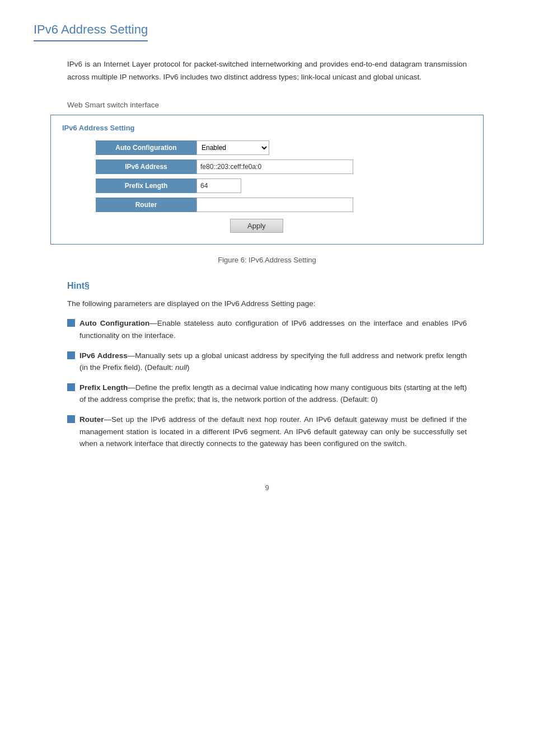 This screenshot has height=756, width=534. I want to click on hint-item-ipv6-address: IPv6 Address—Manually sets up a global u…, so click(267, 361).